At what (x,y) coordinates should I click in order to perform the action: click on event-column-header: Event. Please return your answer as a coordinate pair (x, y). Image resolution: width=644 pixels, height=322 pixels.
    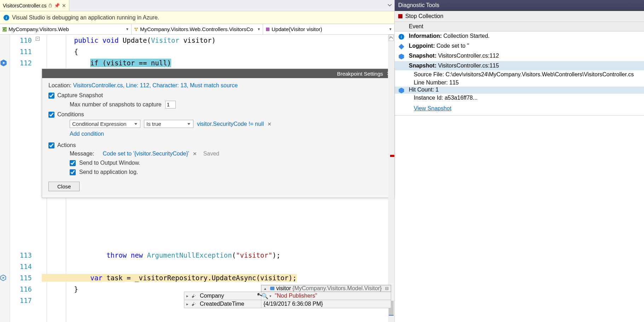
    Looking at the image, I should click on (519, 27).